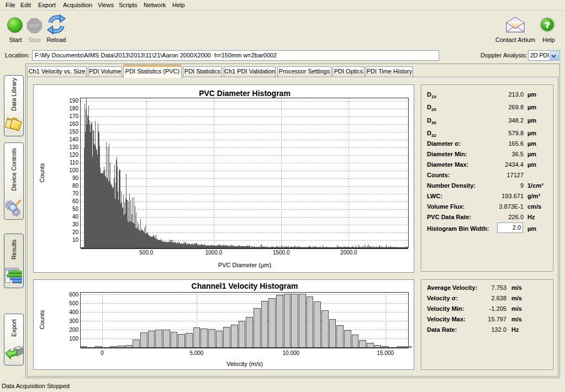  Describe the element at coordinates (245, 286) in the screenshot. I see `svg-text: Channel1 Velocity Histogram` at that location.